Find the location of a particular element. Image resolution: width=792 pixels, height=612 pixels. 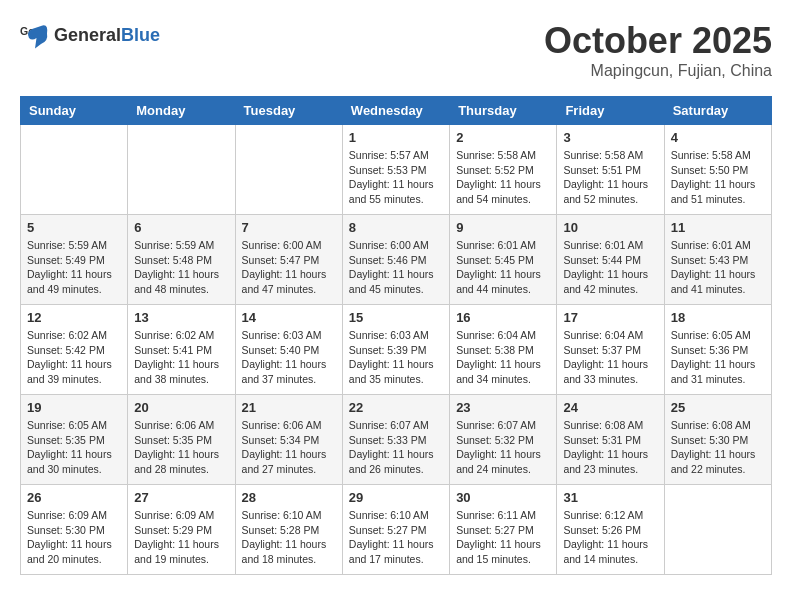

day-of-week-header: Wednesday is located at coordinates (396, 111).